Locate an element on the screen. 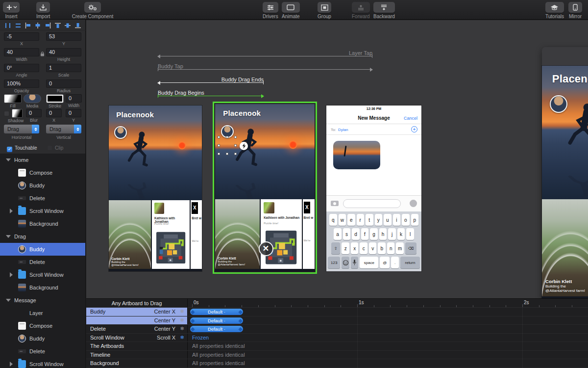 The width and height of the screenshot is (588, 368). layer-item-compose: Compose is located at coordinates (43, 173).